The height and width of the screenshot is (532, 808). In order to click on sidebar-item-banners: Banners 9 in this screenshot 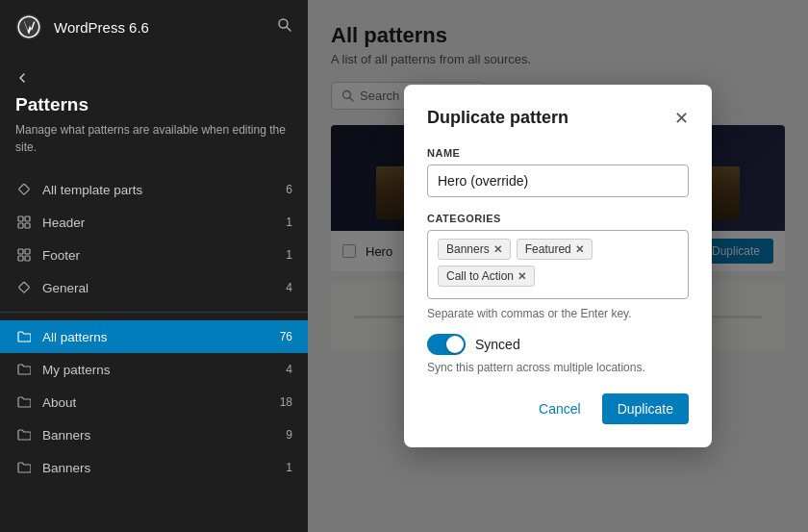, I will do `click(154, 435)`.